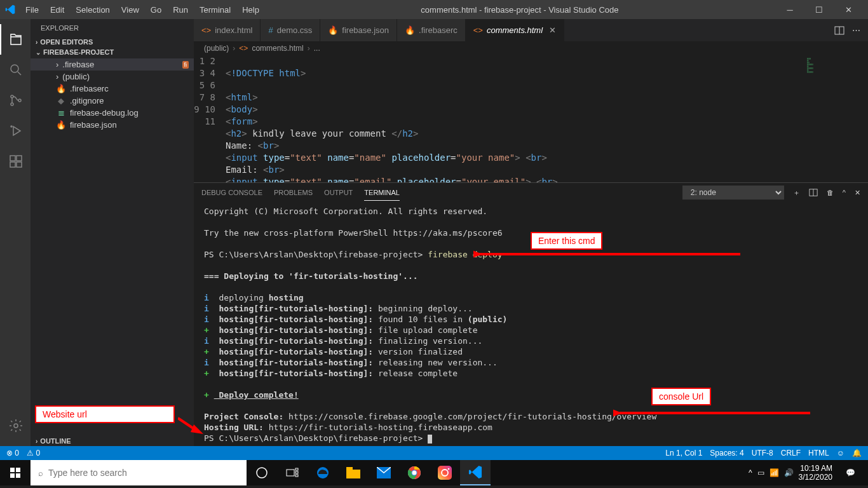 The image size is (868, 488). Describe the element at coordinates (57, 10) in the screenshot. I see `menu-edit: Edit` at that location.